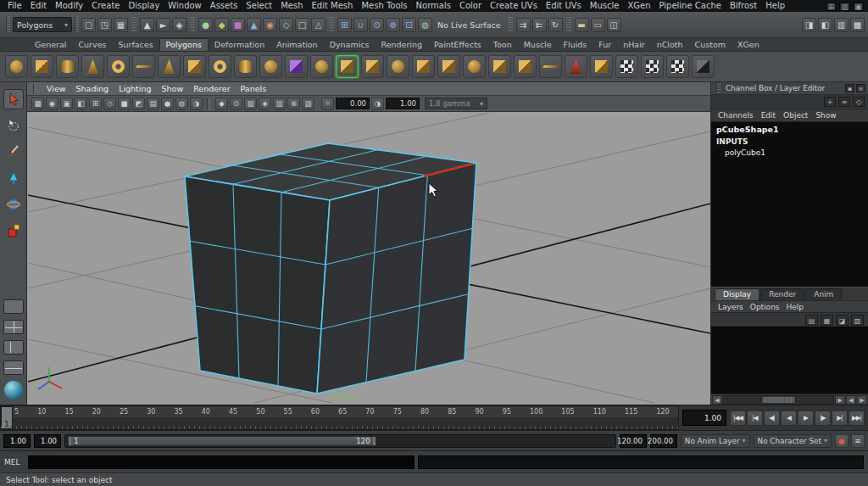 The width and height of the screenshot is (868, 486). What do you see at coordinates (209, 103) in the screenshot?
I see `group-grip` at bounding box center [209, 103].